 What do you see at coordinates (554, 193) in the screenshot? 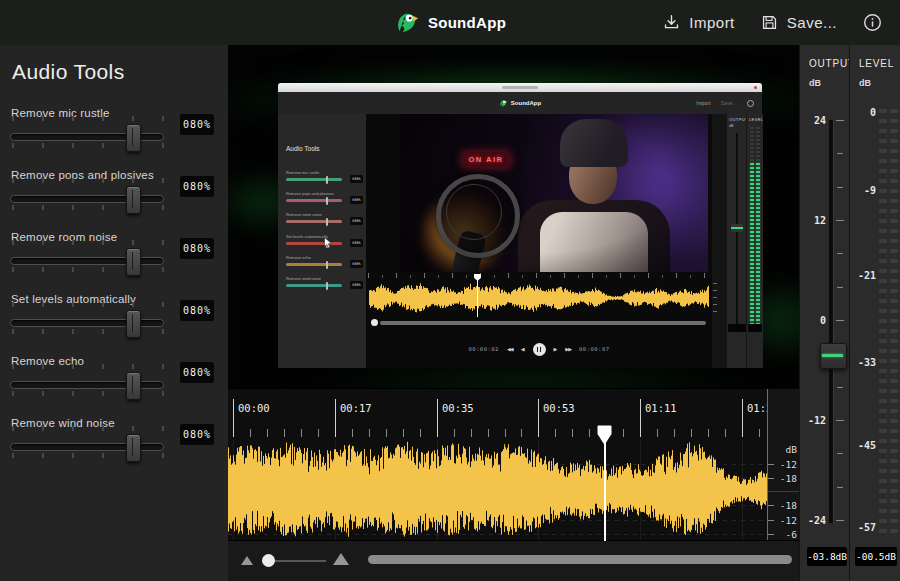
I see `vignette-overlay` at bounding box center [554, 193].